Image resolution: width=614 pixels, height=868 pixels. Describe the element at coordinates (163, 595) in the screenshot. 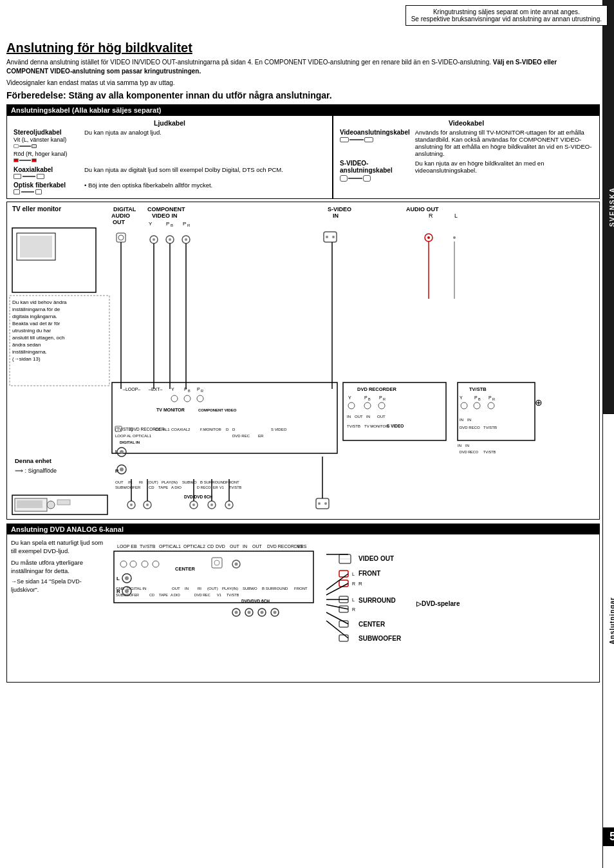

I see `svg-text: TAPE` at that location.